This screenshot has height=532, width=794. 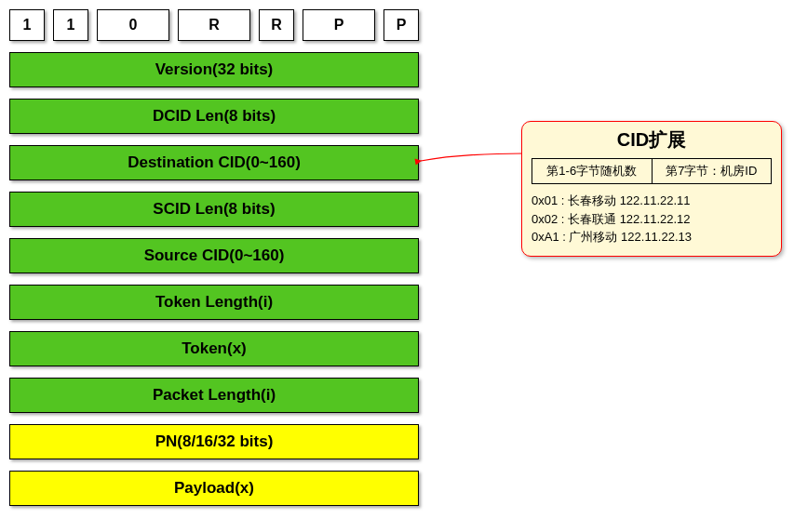 What do you see at coordinates (214, 116) in the screenshot?
I see `field-dcid-len: DCID Len(8 bits)` at bounding box center [214, 116].